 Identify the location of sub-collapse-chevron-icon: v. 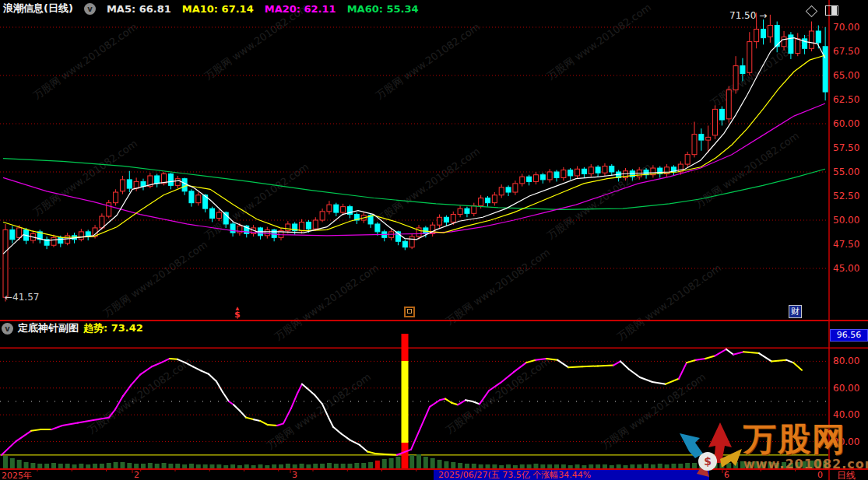
(8, 328).